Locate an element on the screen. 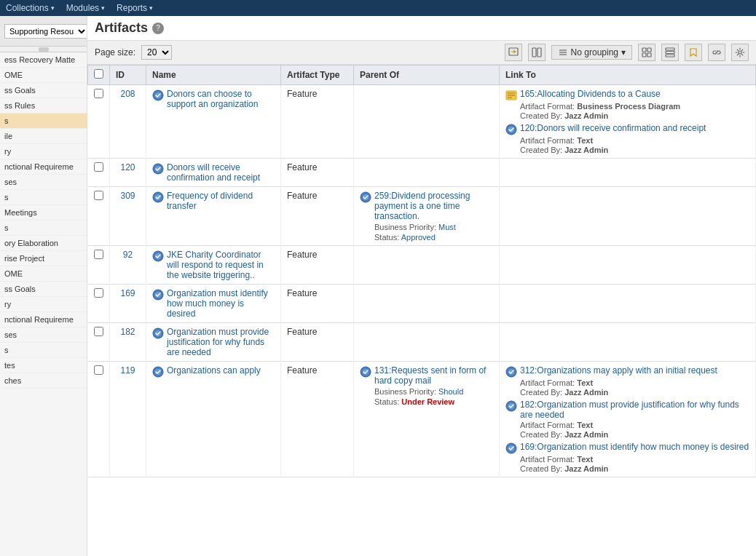 The height and width of the screenshot is (556, 756). sidebar-item-5: ile is located at coordinates (44, 137).